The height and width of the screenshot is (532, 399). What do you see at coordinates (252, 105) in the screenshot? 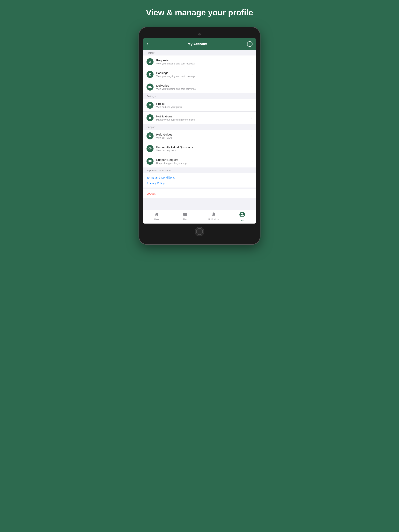
I see `profile-chevron: ›` at bounding box center [252, 105].